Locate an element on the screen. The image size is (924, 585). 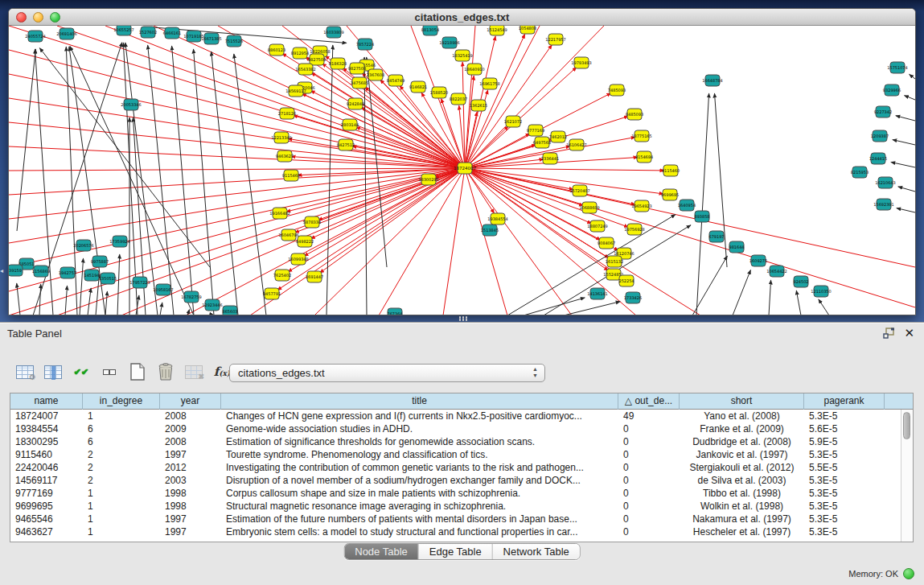
graph-node-label: 7462012 is located at coordinates (558, 137).